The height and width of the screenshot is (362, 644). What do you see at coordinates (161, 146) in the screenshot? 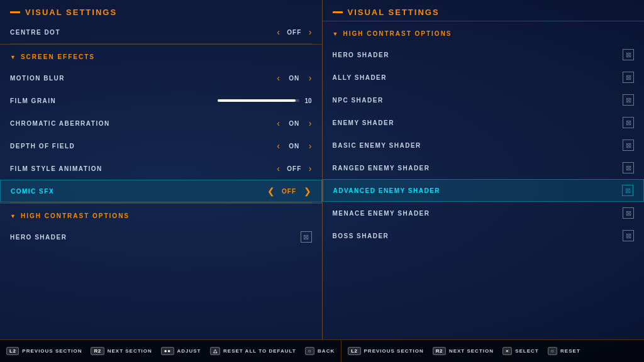
I see `setting-depth-of-field: DEPTH OF FIELD ‹ ON ›` at bounding box center [161, 146].